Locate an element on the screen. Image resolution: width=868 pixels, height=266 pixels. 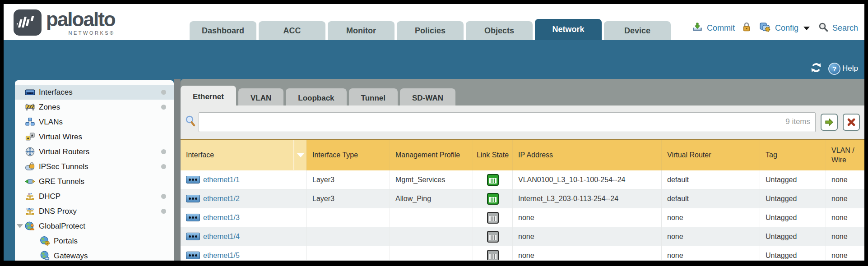
col-tag: Tag is located at coordinates (793, 155).